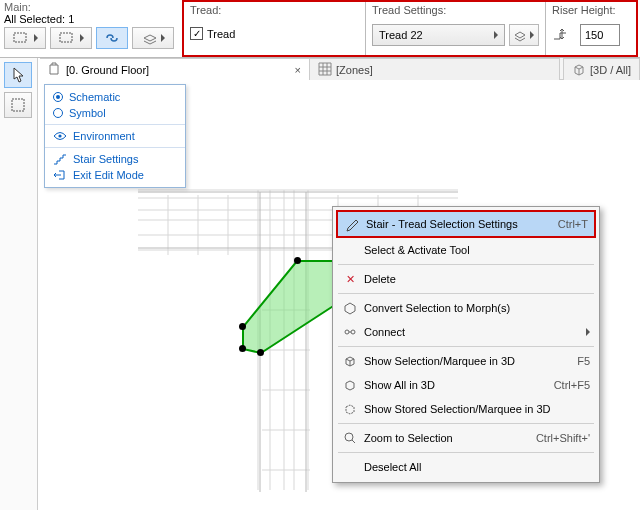 The height and width of the screenshot is (510, 640). Describe the element at coordinates (594, 35) in the screenshot. I see `riser-height-value: 150` at that location.